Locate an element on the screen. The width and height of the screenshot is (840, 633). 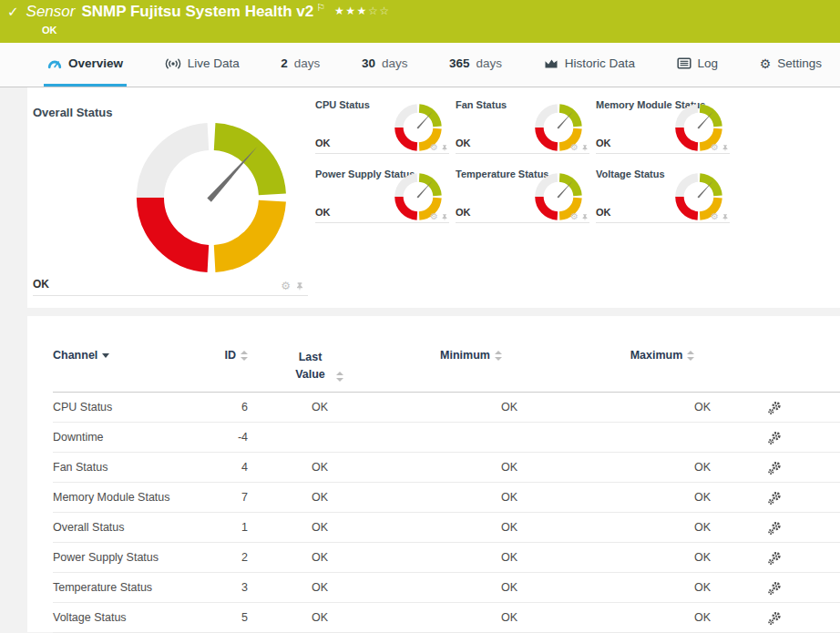
channel-id: 4 is located at coordinates (221, 467).